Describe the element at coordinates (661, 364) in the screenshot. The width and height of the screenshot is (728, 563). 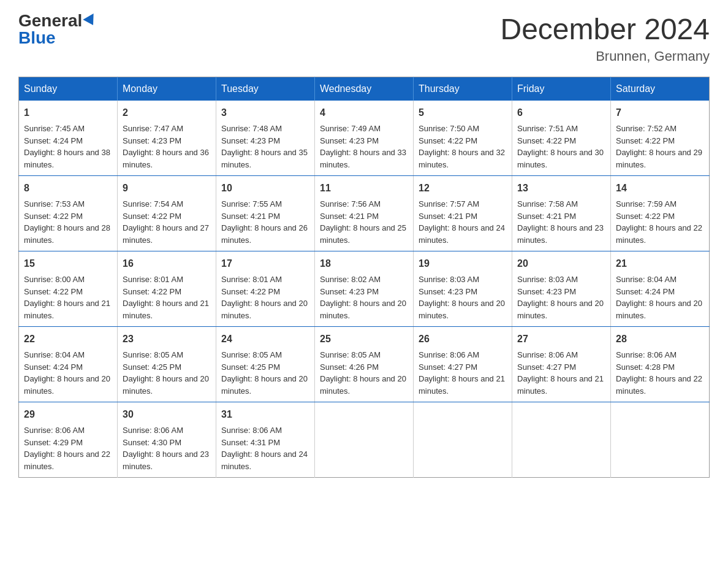
I see `calendar-cell: 28Sunrise: 8:06 AMSunset: 4:28 PMDayligh…` at that location.